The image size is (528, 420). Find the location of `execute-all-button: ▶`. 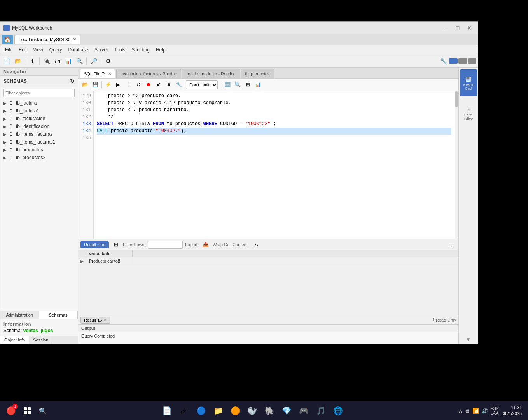

execute-all-button: ▶ is located at coordinates (118, 85).